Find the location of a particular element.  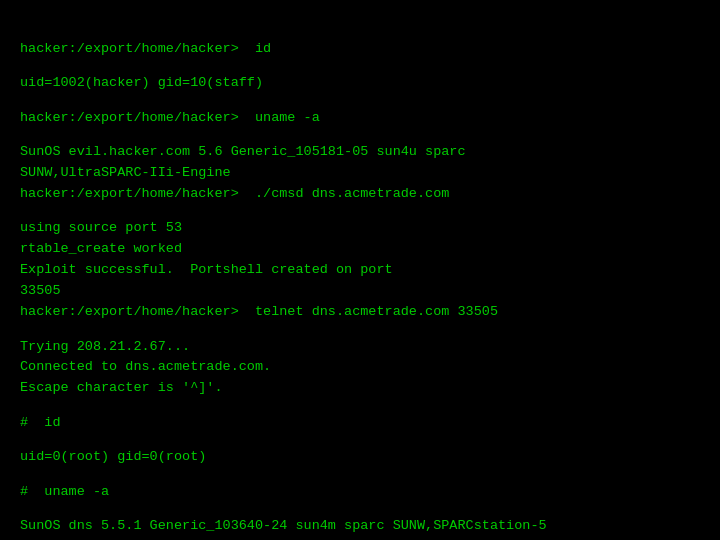

terminal-line-l14: 33505 is located at coordinates (360, 292).